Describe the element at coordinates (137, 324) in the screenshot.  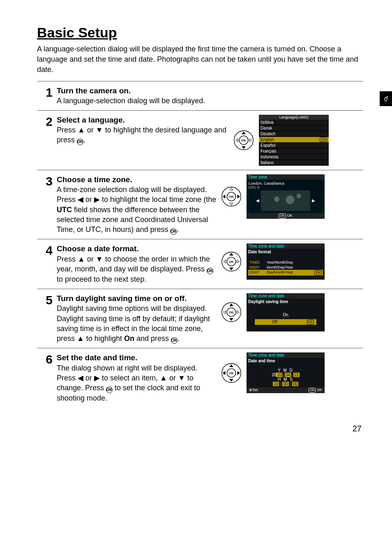
I see `step-text: Daylight saving time options will be dis…` at that location.